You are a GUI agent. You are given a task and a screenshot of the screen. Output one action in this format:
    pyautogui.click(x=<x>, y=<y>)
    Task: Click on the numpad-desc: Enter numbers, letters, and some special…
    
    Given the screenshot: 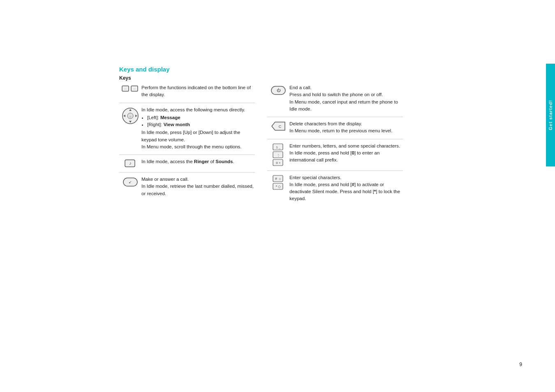 What is the action you would take?
    pyautogui.click(x=346, y=153)
    